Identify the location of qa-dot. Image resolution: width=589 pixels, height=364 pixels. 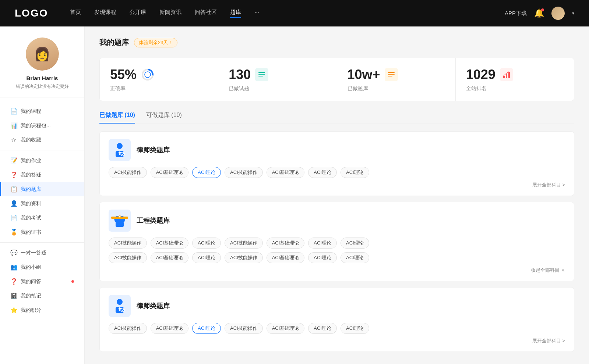
(73, 282).